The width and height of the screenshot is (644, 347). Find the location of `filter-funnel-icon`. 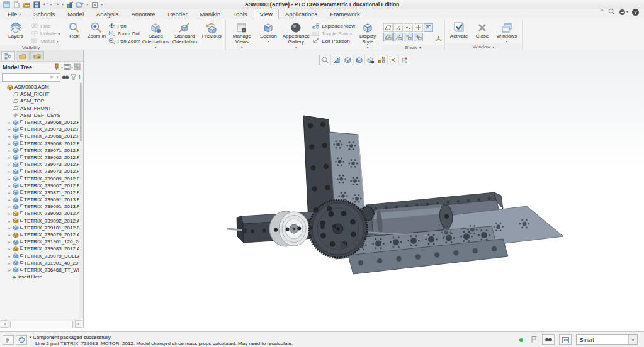

filter-funnel-icon is located at coordinates (74, 77).